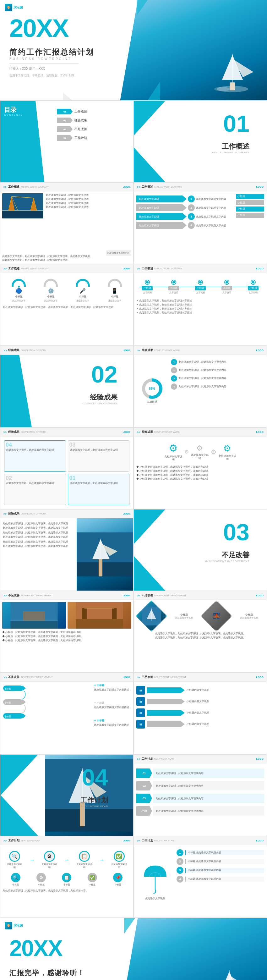 The height and width of the screenshot is (980, 267). What do you see at coordinates (249, 616) in the screenshot?
I see `diamond-label-2: 小标题此处添加文字说明` at bounding box center [249, 616].